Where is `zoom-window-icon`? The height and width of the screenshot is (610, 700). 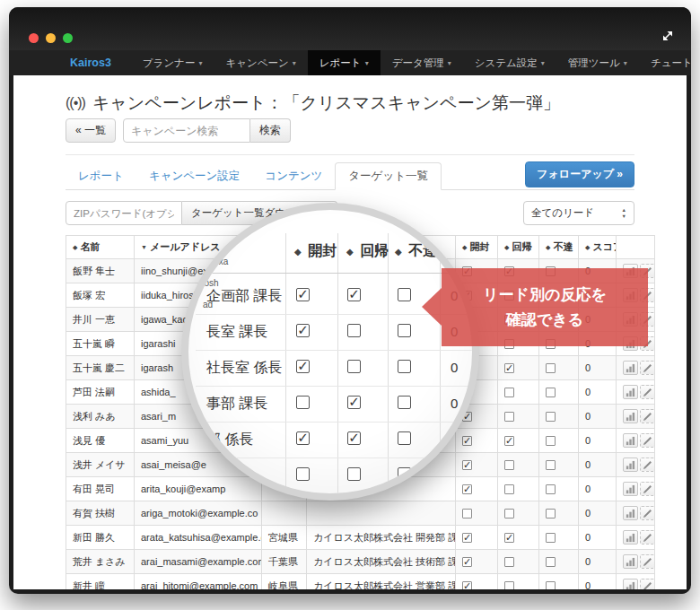
zoom-window-icon is located at coordinates (68, 38).